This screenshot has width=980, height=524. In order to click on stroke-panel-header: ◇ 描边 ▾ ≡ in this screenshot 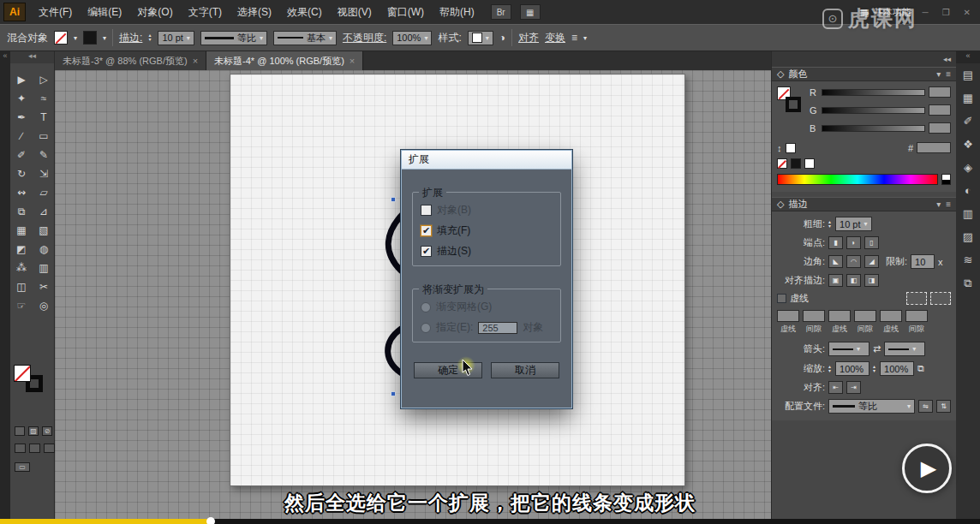, I will do `click(863, 204)`.